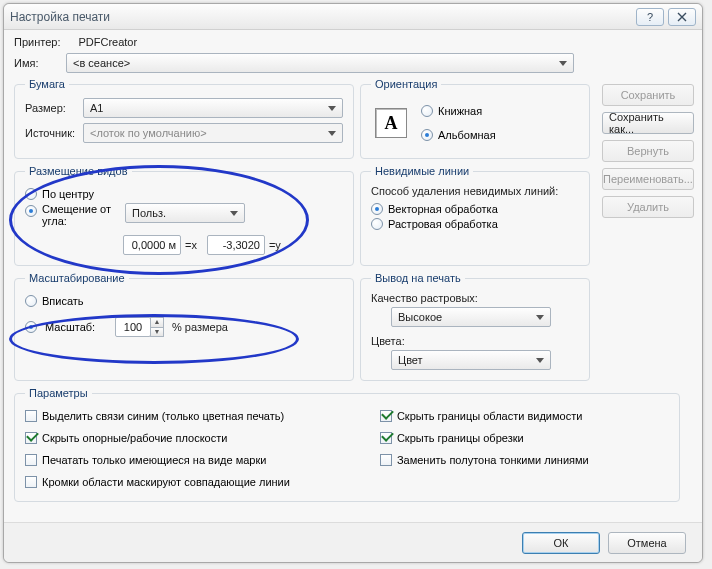 This screenshot has height=569, width=712. Describe the element at coordinates (484, 438) in the screenshot. I see `opt-hide-crop-check: Скрыть границы обрезки` at that location.